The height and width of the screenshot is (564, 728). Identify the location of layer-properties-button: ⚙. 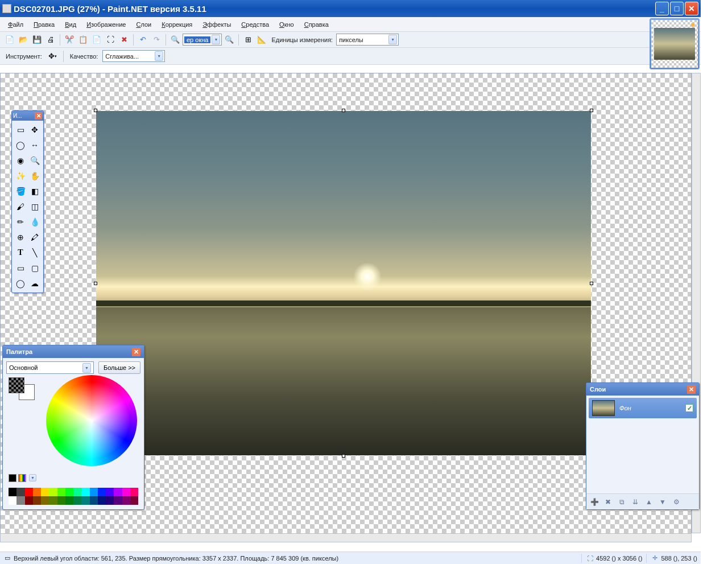
(676, 502).